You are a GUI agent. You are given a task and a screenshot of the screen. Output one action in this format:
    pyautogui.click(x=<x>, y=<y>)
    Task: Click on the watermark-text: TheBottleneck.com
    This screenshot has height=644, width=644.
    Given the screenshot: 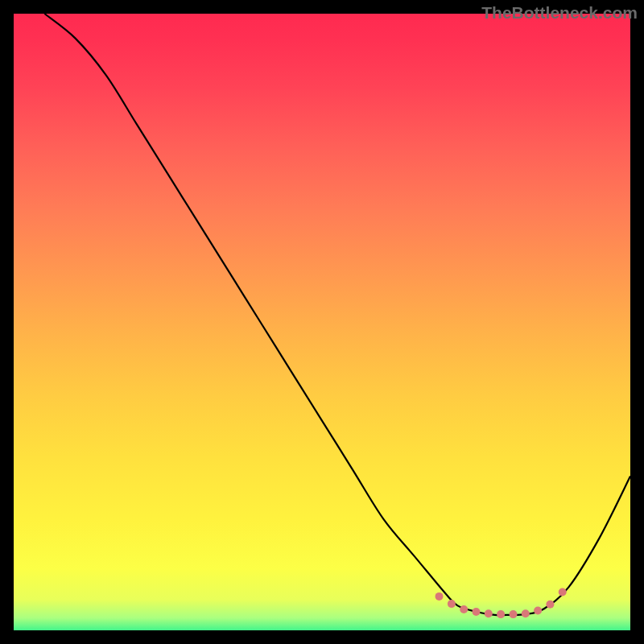 What is the action you would take?
    pyautogui.click(x=559, y=13)
    